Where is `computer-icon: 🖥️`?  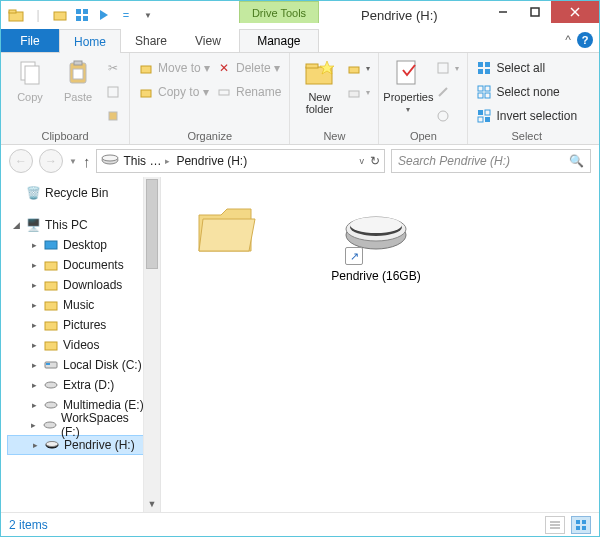
computer-icon: 🖥️ is located at coordinates (33, 225).